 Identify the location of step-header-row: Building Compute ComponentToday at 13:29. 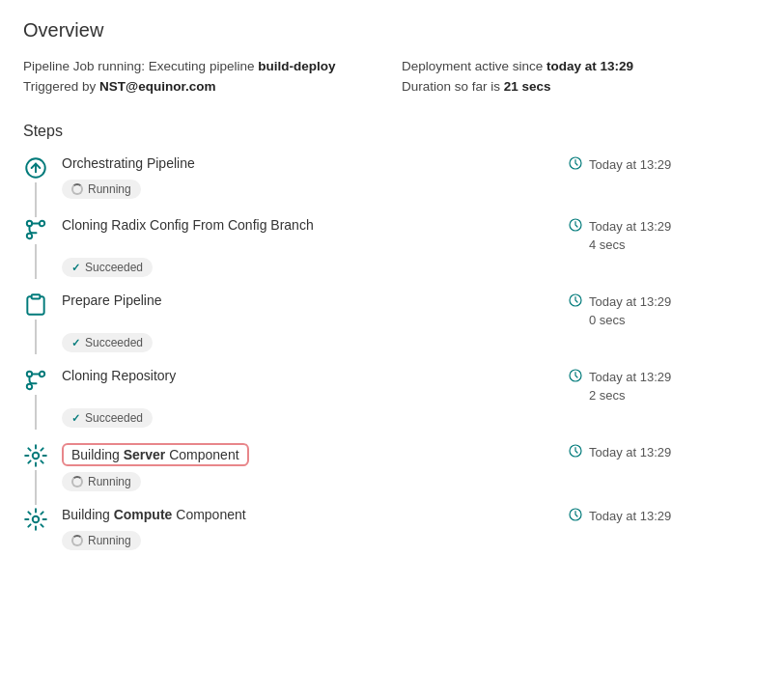
(411, 515).